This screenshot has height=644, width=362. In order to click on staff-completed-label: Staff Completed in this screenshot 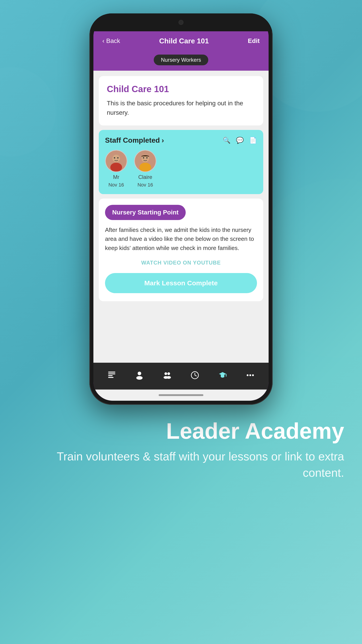, I will do `click(132, 140)`.